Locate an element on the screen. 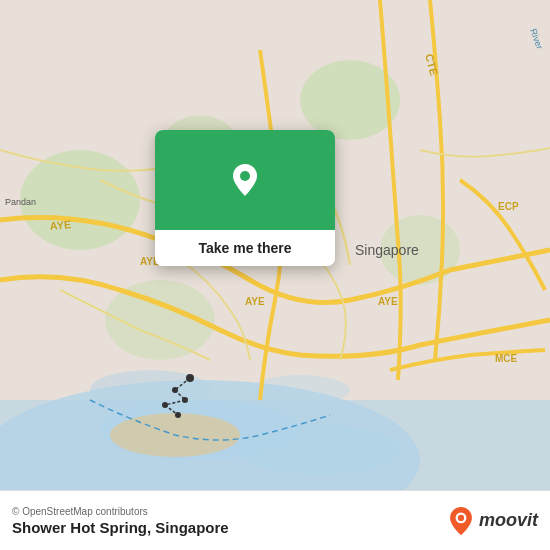 Image resolution: width=550 pixels, height=550 pixels. location-title: Shower Hot Spring, Singapore is located at coordinates (120, 528).